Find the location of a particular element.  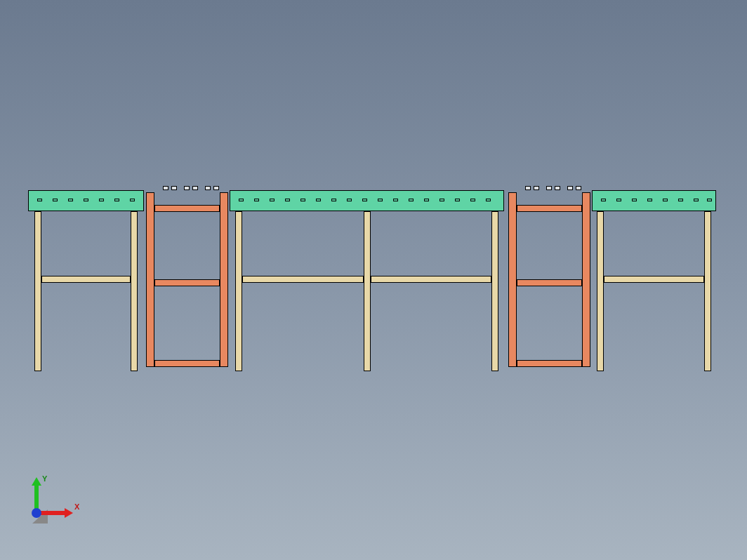

axis-y is located at coordinates (37, 497).